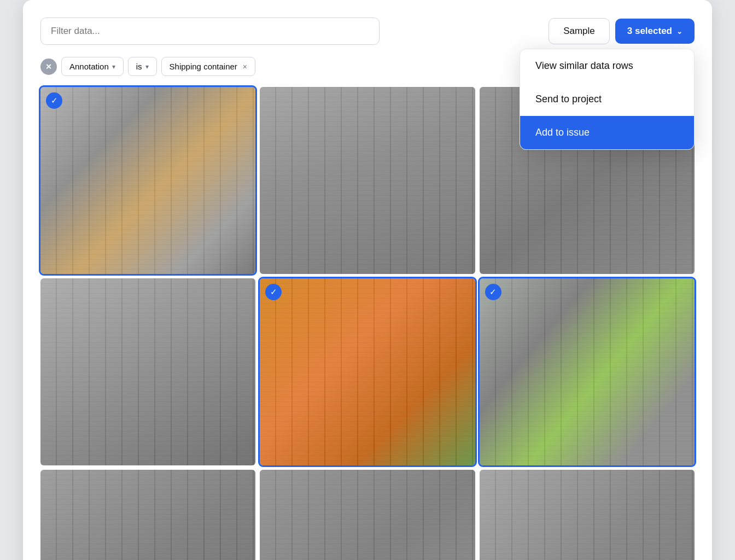 This screenshot has height=560, width=735. What do you see at coordinates (49, 67) in the screenshot?
I see `close-icon: ✕` at bounding box center [49, 67].